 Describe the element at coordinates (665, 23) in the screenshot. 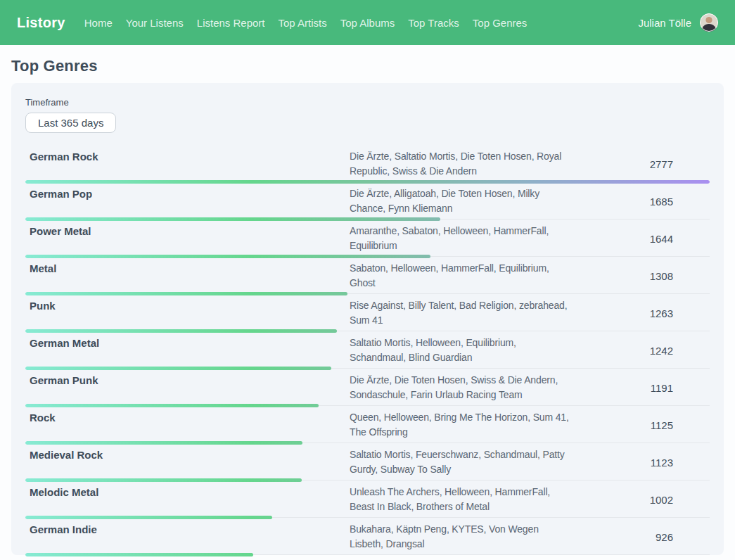

I see `user-name: Julian Tölle` at that location.